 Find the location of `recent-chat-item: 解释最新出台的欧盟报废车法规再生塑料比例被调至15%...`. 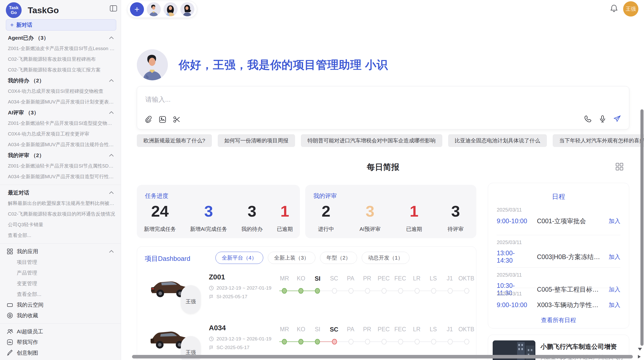

recent-chat-item: 解释最新出台的欧盟报废车法规再生塑料比例被调至15%... is located at coordinates (61, 203).